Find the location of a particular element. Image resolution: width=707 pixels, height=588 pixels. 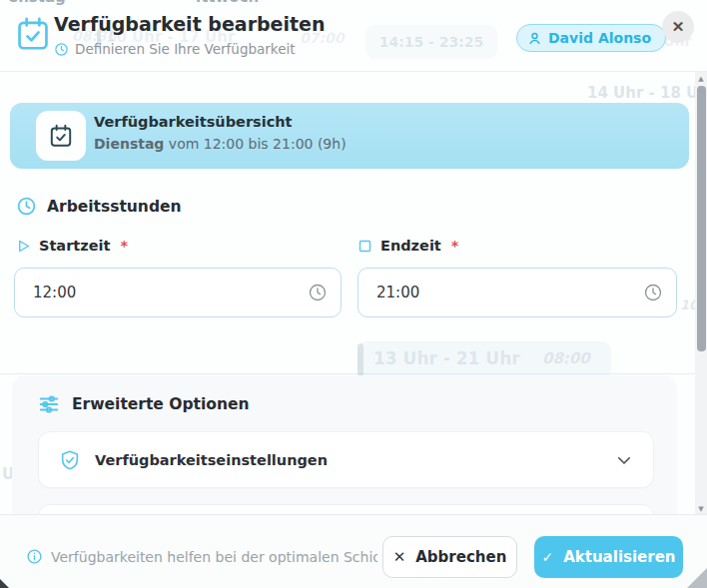

end-time-label: Endzeit * is located at coordinates (407, 246).